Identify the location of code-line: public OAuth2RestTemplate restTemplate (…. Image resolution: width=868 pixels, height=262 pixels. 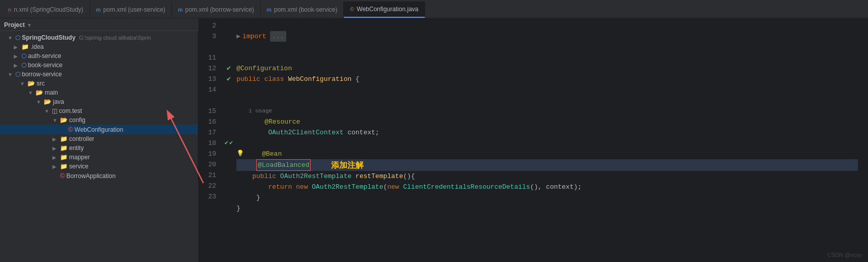
(547, 176).